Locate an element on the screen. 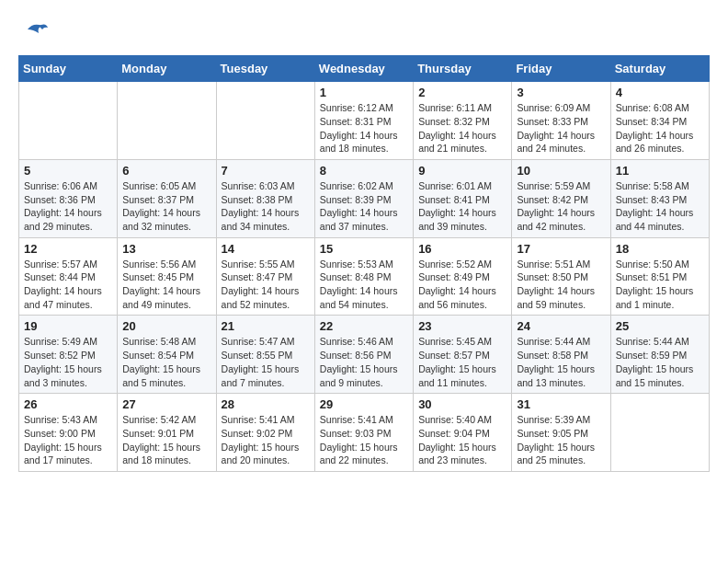 This screenshot has height=563, width=728. day-number: 30 is located at coordinates (462, 405).